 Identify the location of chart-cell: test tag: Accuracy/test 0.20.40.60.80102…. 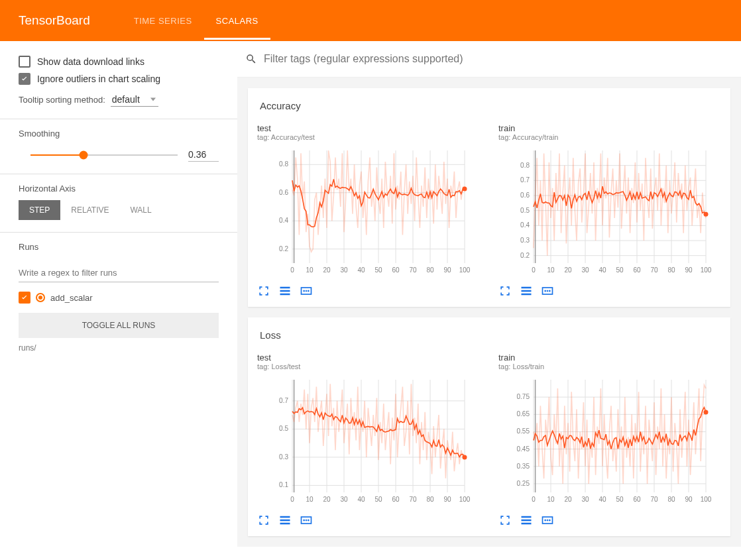
(369, 208).